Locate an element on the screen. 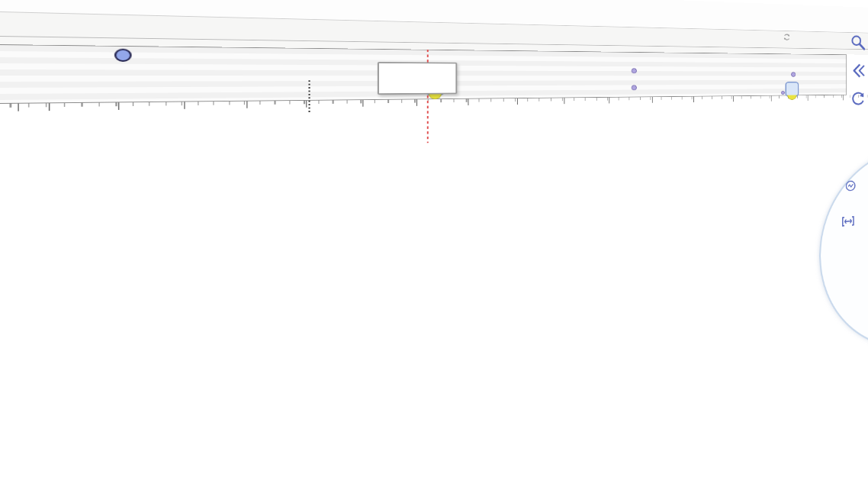 This screenshot has height=500, width=868. indicator-icon is located at coordinates (850, 186).